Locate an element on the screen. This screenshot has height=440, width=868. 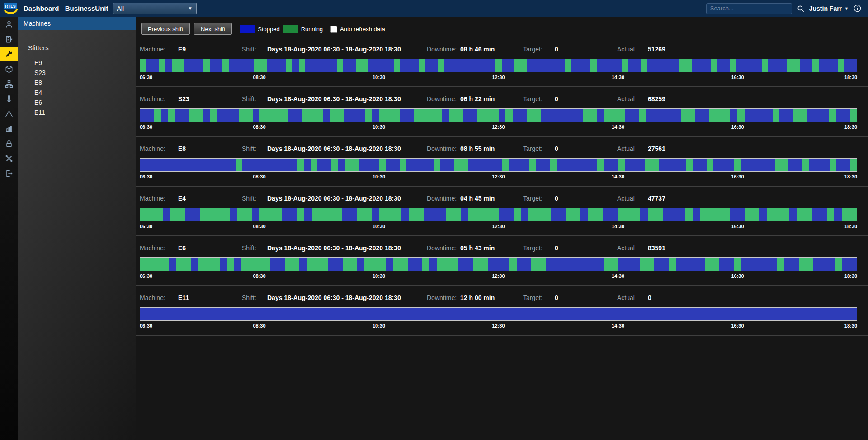
chevron-down-icon: ▼ is located at coordinates (846, 9).